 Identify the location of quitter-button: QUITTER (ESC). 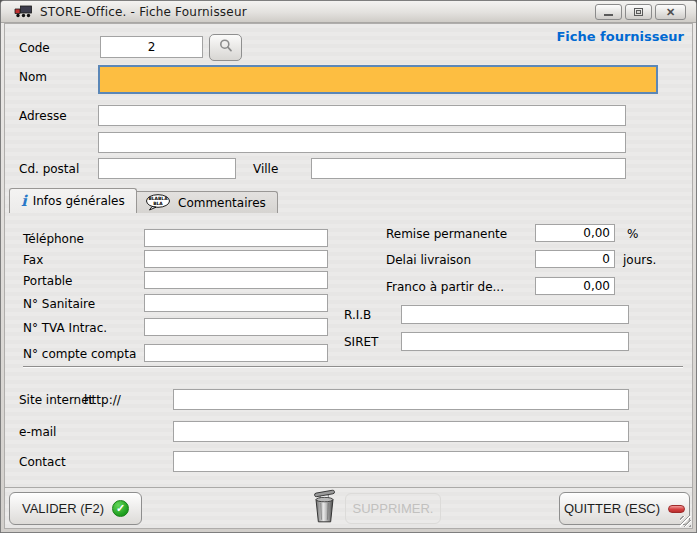
(624, 508).